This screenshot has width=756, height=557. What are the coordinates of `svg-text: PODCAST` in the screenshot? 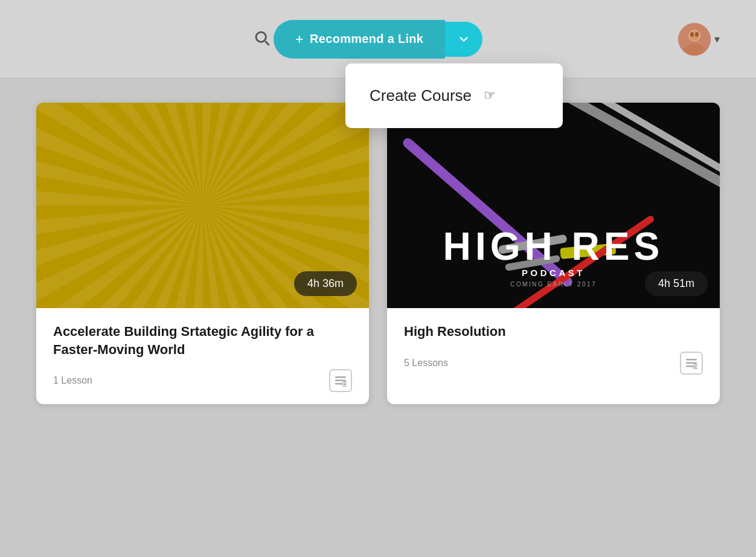 It's located at (553, 273).